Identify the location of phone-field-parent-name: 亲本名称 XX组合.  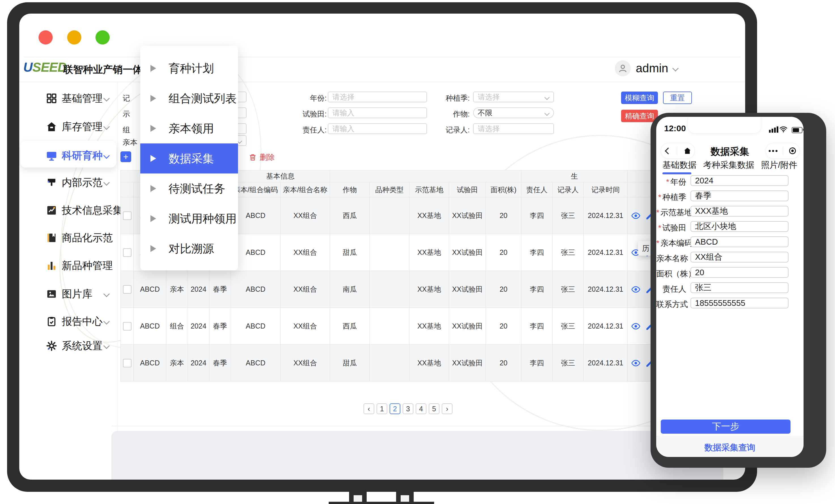
(730, 257).